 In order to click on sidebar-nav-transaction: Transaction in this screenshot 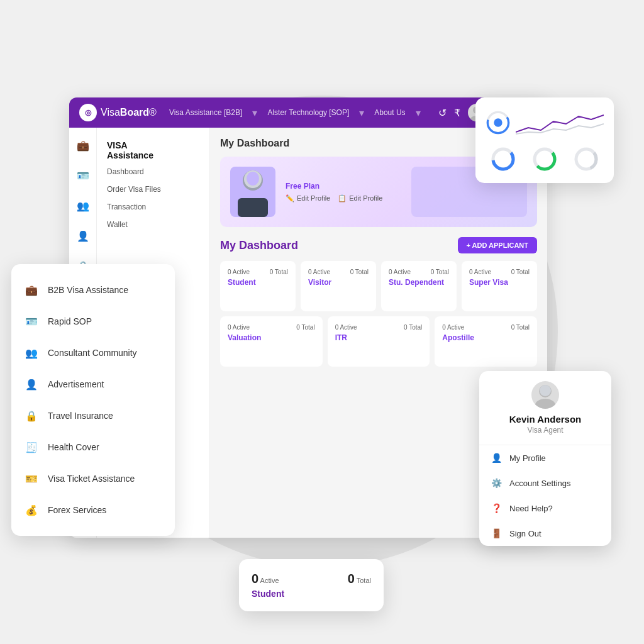, I will do `click(153, 207)`.